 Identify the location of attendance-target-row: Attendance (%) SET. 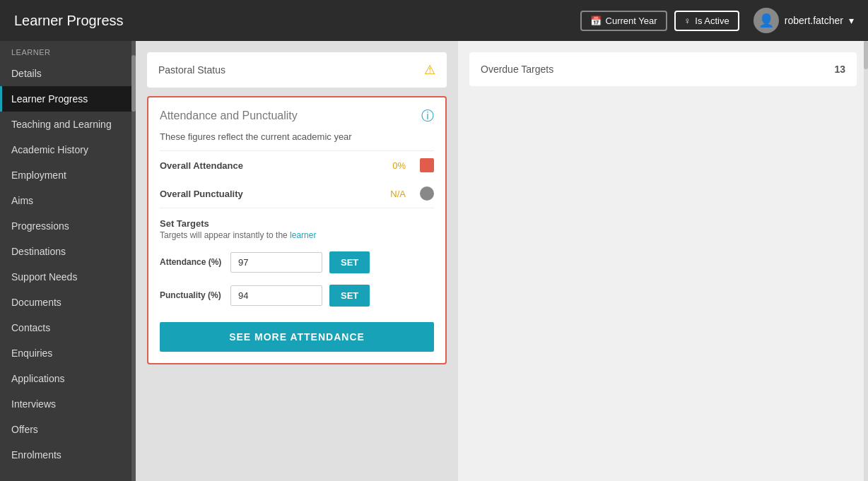
(297, 263).